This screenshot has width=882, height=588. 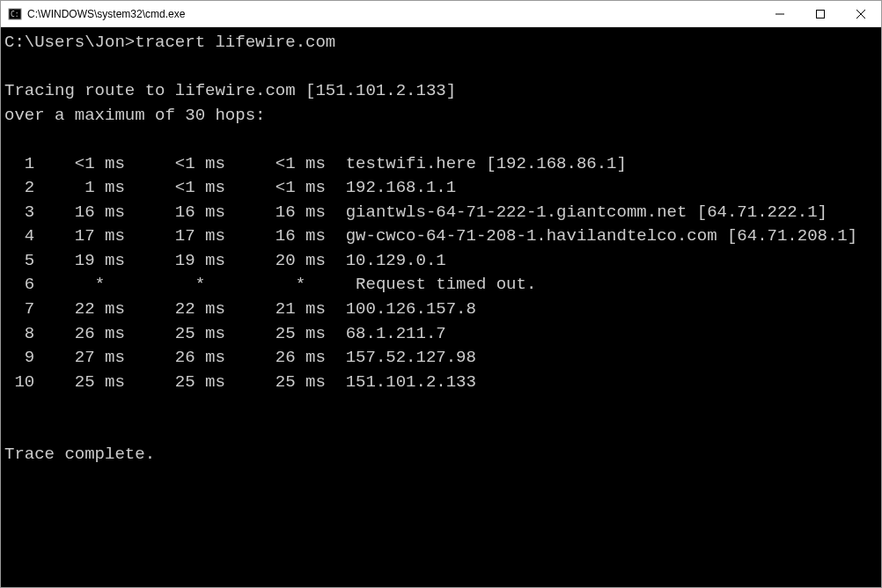 What do you see at coordinates (235, 42) in the screenshot?
I see `command: tracert lifewire.com` at bounding box center [235, 42].